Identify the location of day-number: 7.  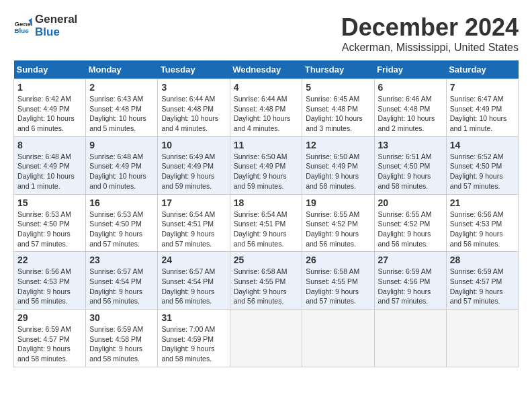
(482, 87).